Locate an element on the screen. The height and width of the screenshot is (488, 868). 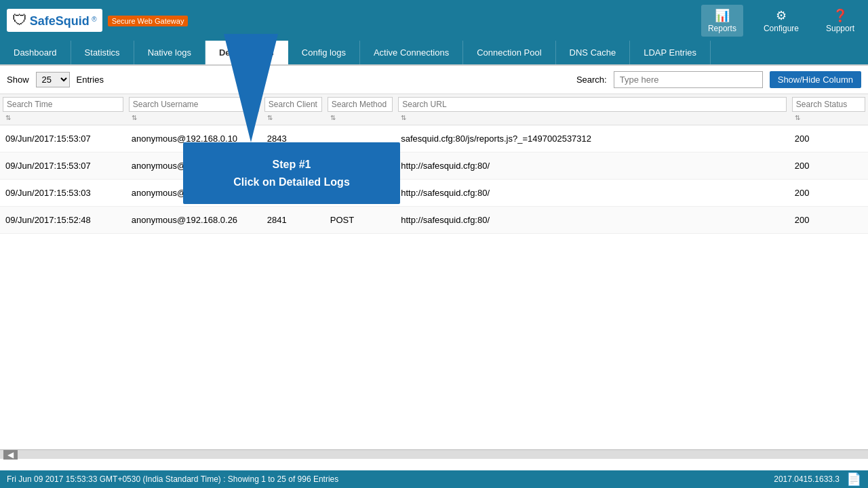
col-header-client: ⇅ is located at coordinates (293, 110).